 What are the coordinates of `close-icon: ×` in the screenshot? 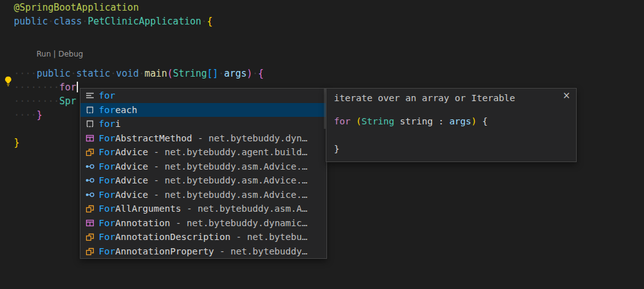 It's located at (566, 95).